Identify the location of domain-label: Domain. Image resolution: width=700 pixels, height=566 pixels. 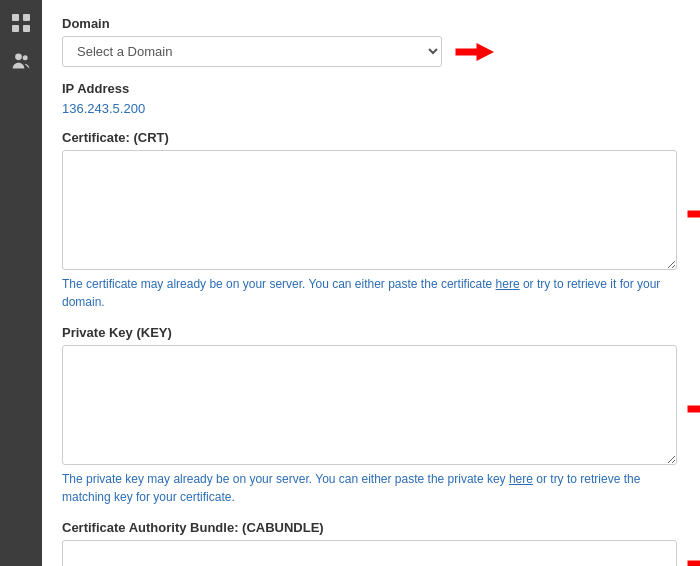
(371, 24).